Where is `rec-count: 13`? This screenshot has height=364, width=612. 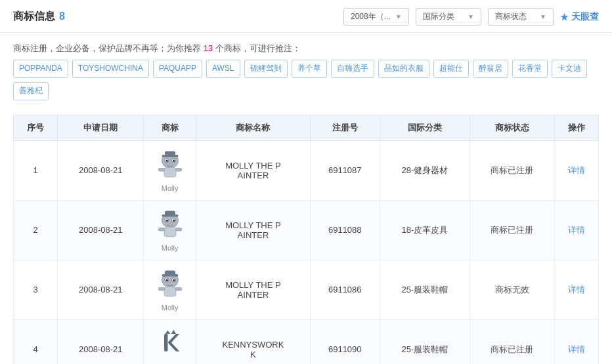 rec-count: 13 is located at coordinates (208, 49).